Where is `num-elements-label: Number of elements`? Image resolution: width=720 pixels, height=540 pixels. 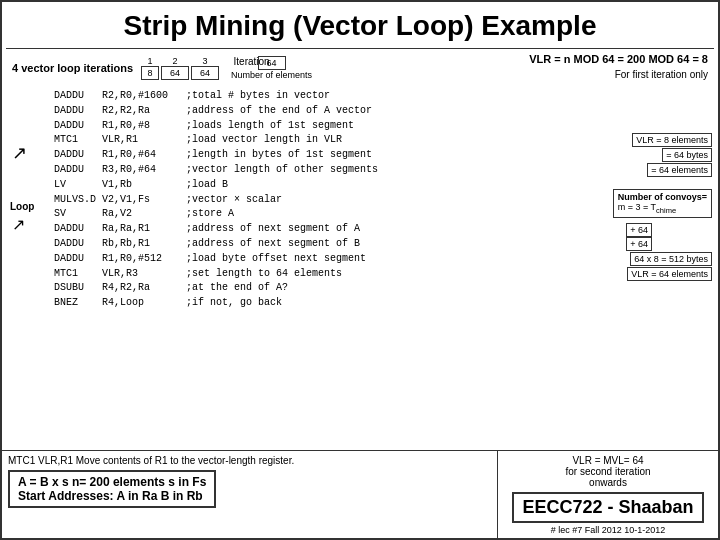
num-elements-label: Number of elements is located at coordinates (272, 75).